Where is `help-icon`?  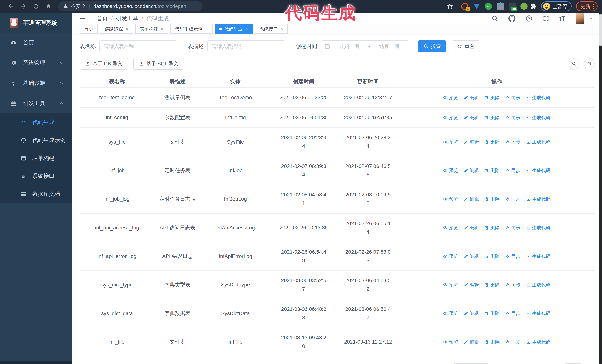
help-icon is located at coordinates (529, 19).